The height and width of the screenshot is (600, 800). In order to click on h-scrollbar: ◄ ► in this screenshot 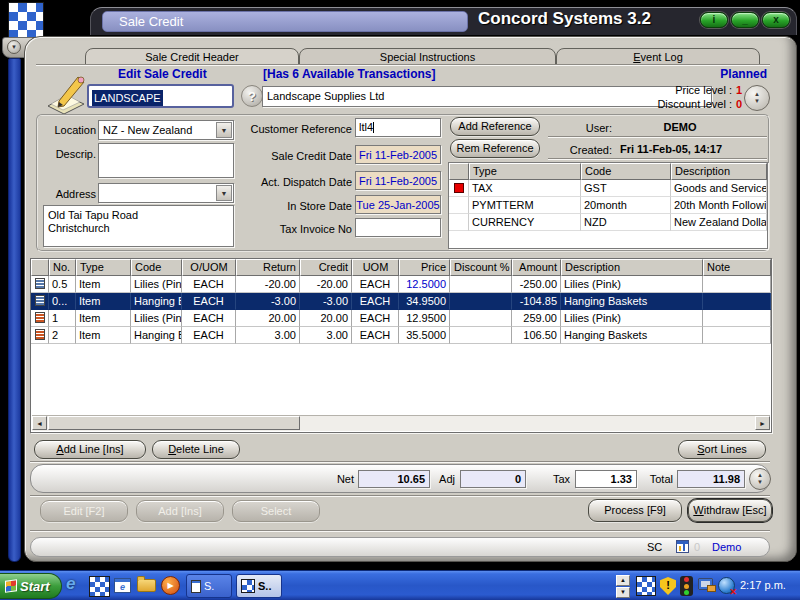, I will do `click(401, 423)`.